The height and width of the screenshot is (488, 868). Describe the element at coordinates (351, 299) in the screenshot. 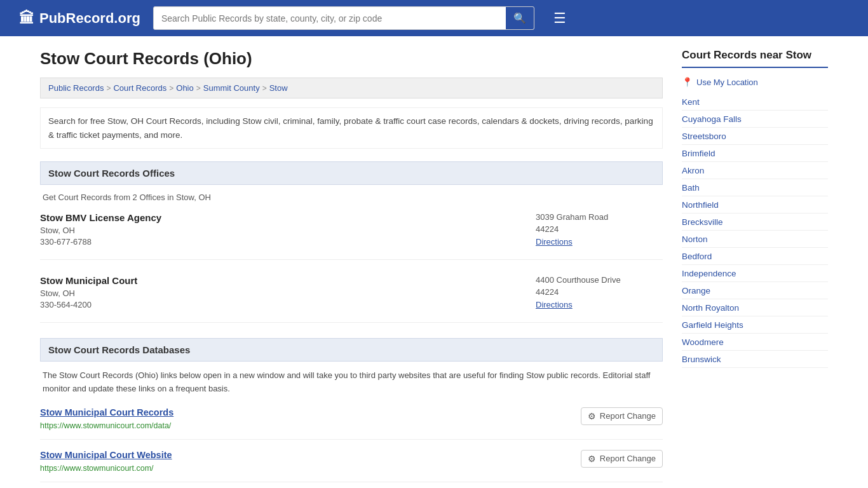

I see `office-card-municipal: Stow Municipal Court Stow, OH 330-564-42…` at that location.